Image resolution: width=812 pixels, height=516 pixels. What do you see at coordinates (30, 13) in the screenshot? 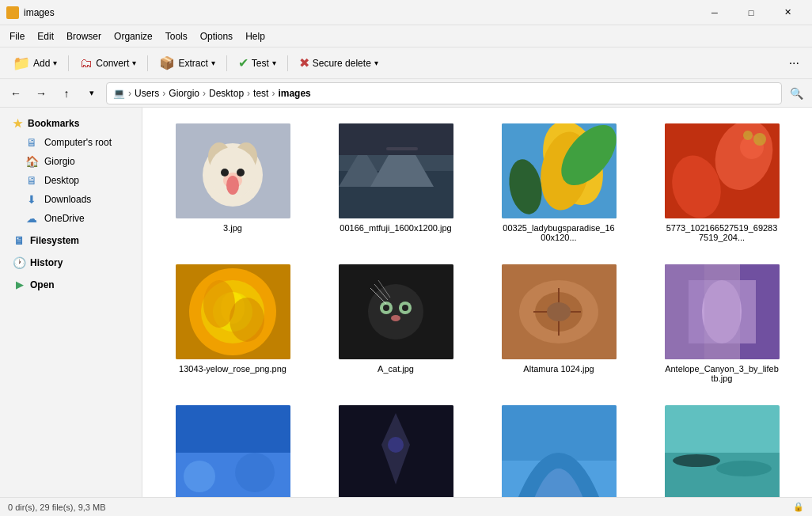
I see `titlebar-left: images` at bounding box center [30, 13].